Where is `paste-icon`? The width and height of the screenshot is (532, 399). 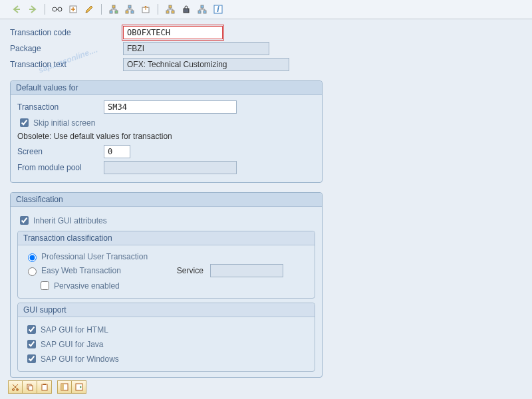
paste-icon is located at coordinates (45, 387).